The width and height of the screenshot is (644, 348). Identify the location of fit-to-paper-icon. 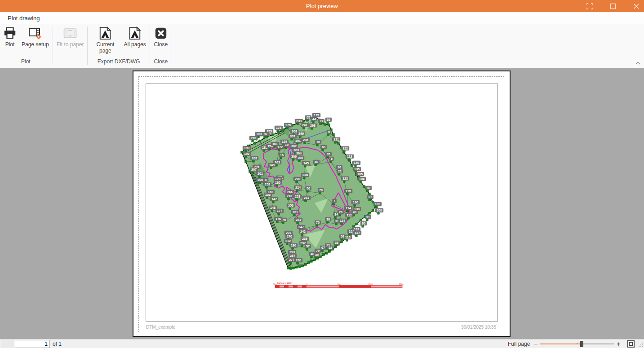
(70, 33).